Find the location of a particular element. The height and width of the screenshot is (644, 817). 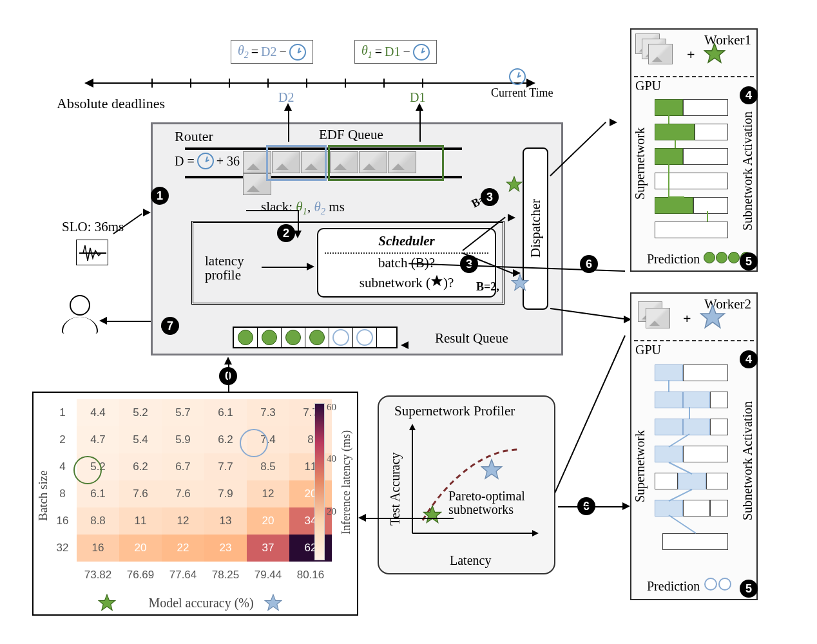

supernetwork-profiler: Supernetwork Profiler Test Accuracy Late… is located at coordinates (466, 485).